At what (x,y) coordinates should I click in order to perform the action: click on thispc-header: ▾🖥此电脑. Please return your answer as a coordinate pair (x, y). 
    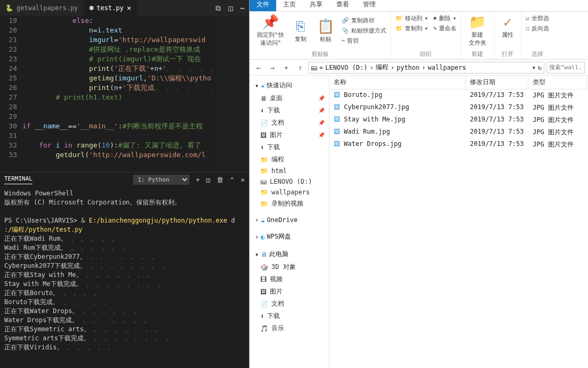
    Looking at the image, I should click on (289, 255).